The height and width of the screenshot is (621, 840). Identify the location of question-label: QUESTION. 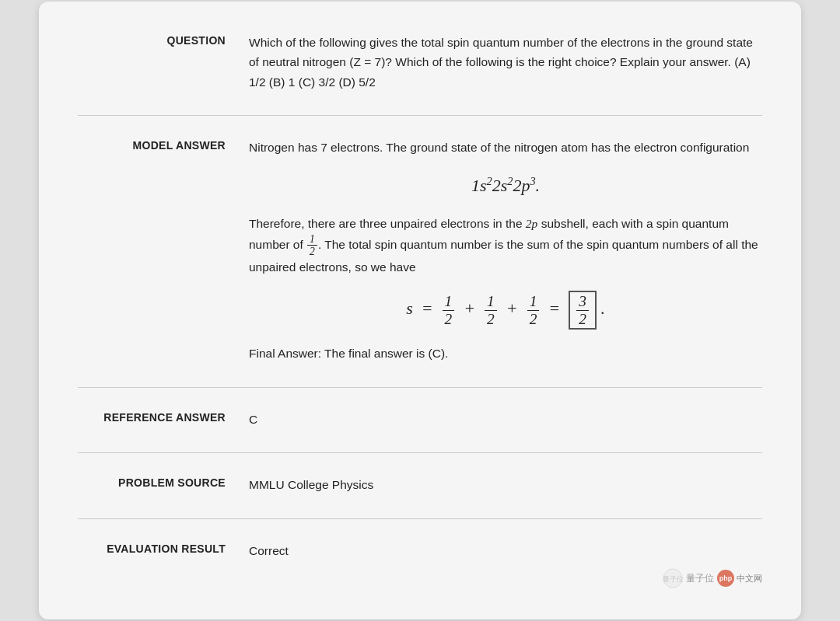
(163, 62).